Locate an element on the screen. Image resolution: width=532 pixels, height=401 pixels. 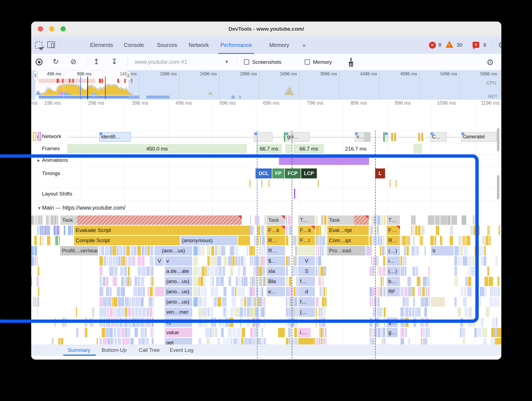
flame-bar: (… is located at coordinates (307, 312).